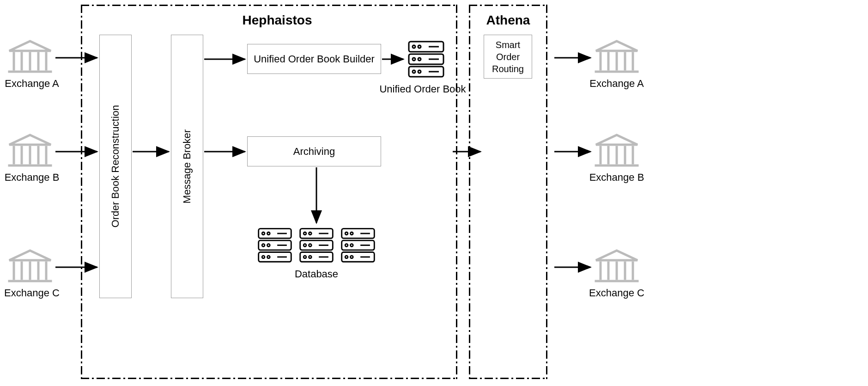  What do you see at coordinates (314, 59) in the screenshot?
I see `component-label: Unified Order Book Builder` at bounding box center [314, 59].